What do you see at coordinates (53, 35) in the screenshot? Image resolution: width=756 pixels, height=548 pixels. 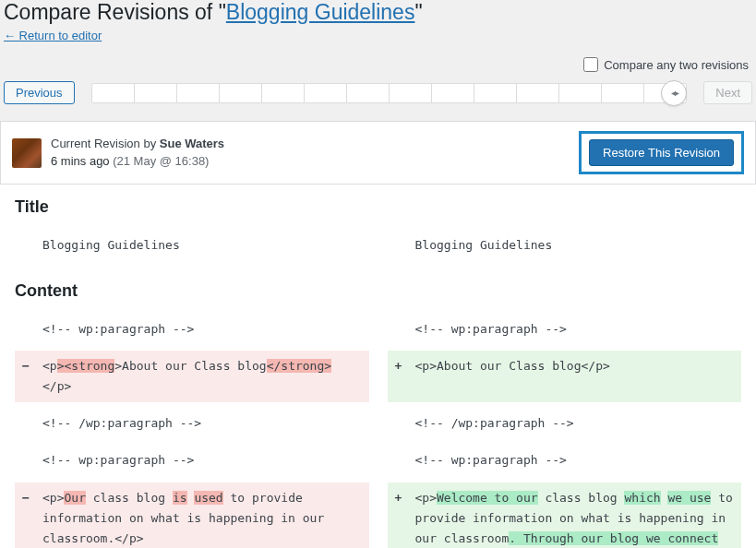 I see `return-to-editor-link: ← Return to editor` at bounding box center [53, 35].